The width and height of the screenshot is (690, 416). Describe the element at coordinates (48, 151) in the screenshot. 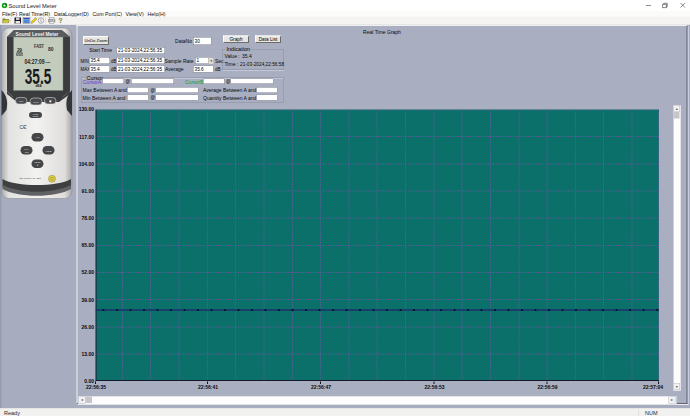

I see `svg-text: HOLD` at that location.